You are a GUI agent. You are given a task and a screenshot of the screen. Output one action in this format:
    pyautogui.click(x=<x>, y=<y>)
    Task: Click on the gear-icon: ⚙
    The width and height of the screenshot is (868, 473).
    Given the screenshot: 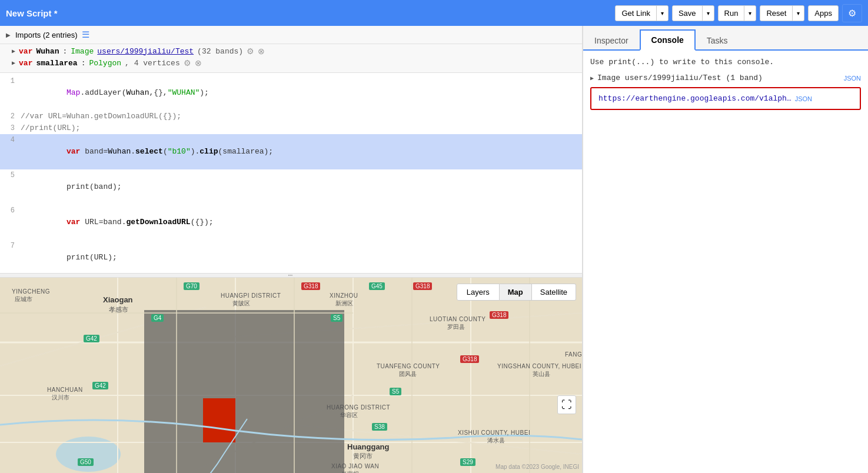 What is the action you would take?
    pyautogui.click(x=852, y=13)
    